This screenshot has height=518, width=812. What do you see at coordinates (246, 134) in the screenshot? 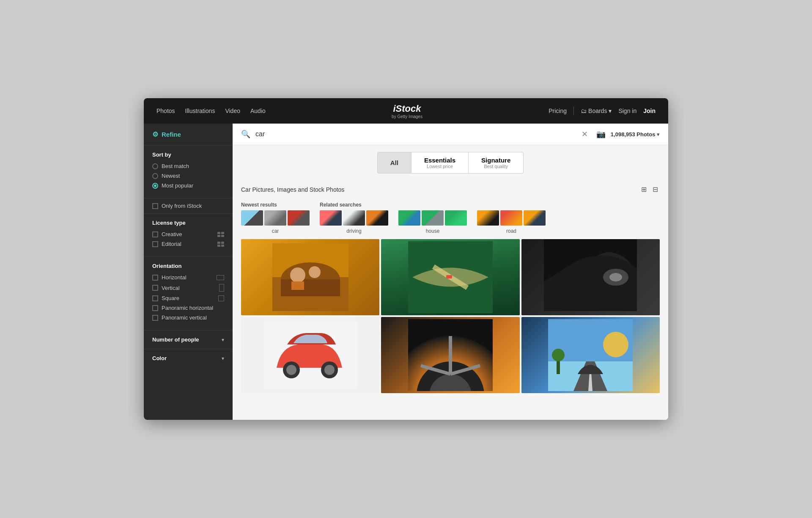
I see `search-icon: 🔍` at bounding box center [246, 134].